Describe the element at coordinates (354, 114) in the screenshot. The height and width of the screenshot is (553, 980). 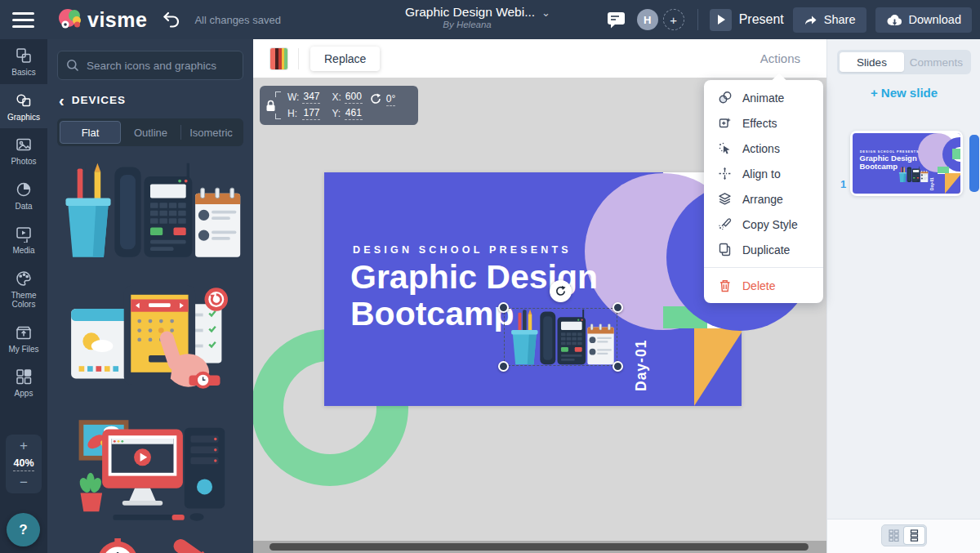
I see `y-value: 461` at that location.